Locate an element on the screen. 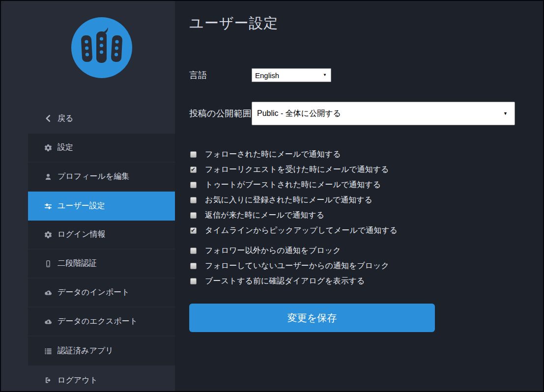 The height and width of the screenshot is (392, 544). save-changes-button: 変更を保存 is located at coordinates (312, 318).